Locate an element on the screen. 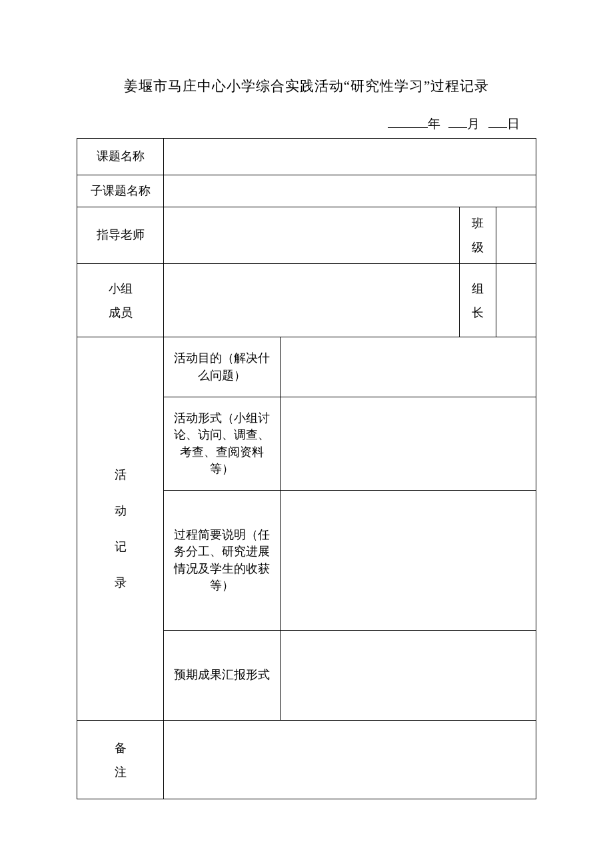  row-topic-name: 课题名称 is located at coordinates (306, 157).